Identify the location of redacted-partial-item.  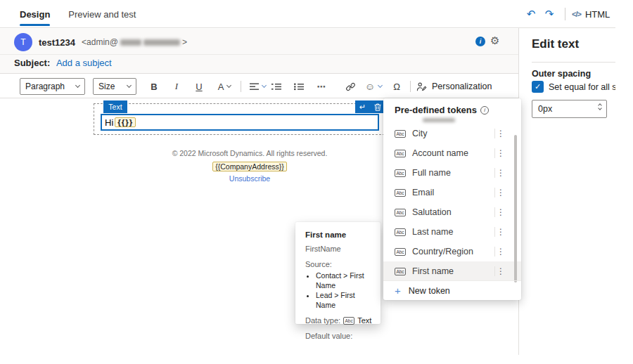
(439, 120).